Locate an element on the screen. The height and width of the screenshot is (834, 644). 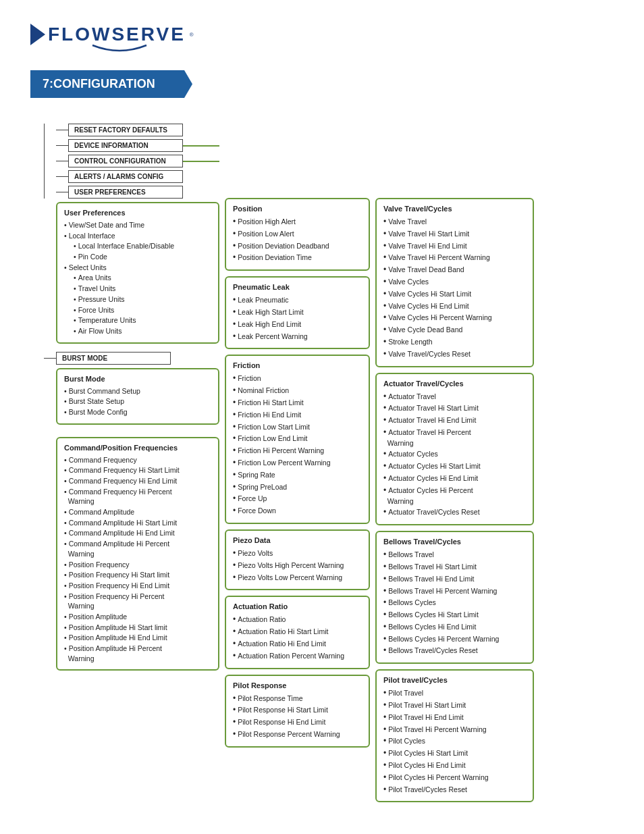
at-item-1: Actuator Travel Hi Start Limit is located at coordinates (455, 408).